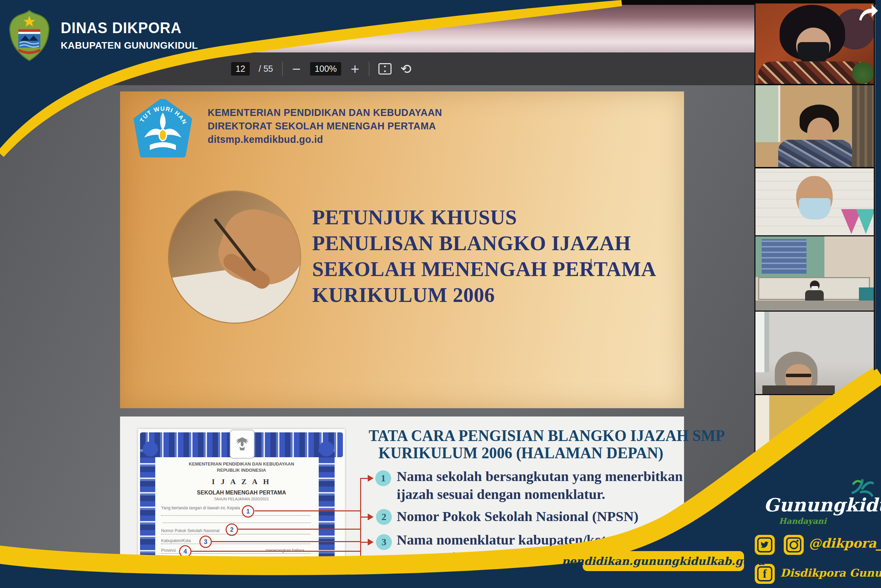 The height and width of the screenshot is (588, 881). Describe the element at coordinates (484, 243) in the screenshot. I see `slide-title-line: PENULISAN BLANGKO IJAZAH` at that location.